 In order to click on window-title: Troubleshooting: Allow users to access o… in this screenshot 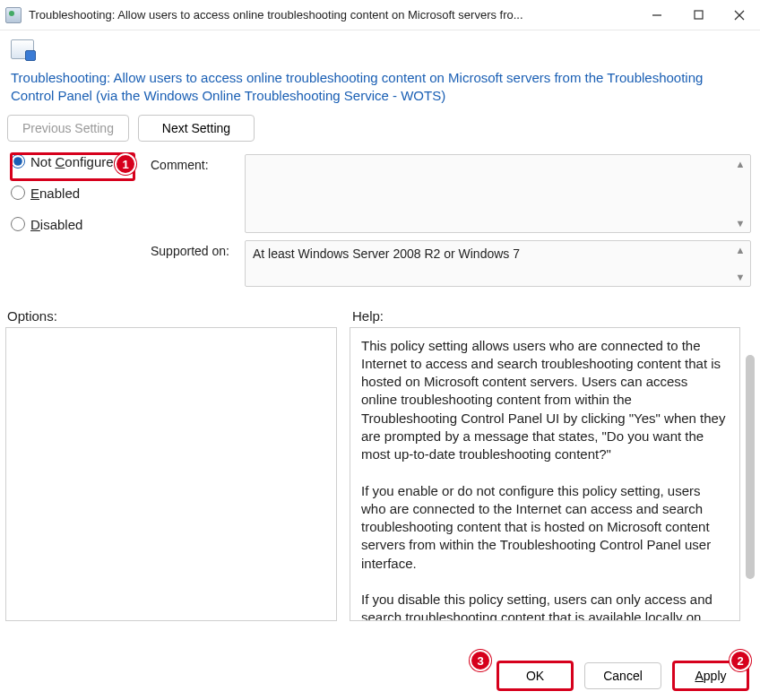, I will do `click(276, 14)`.